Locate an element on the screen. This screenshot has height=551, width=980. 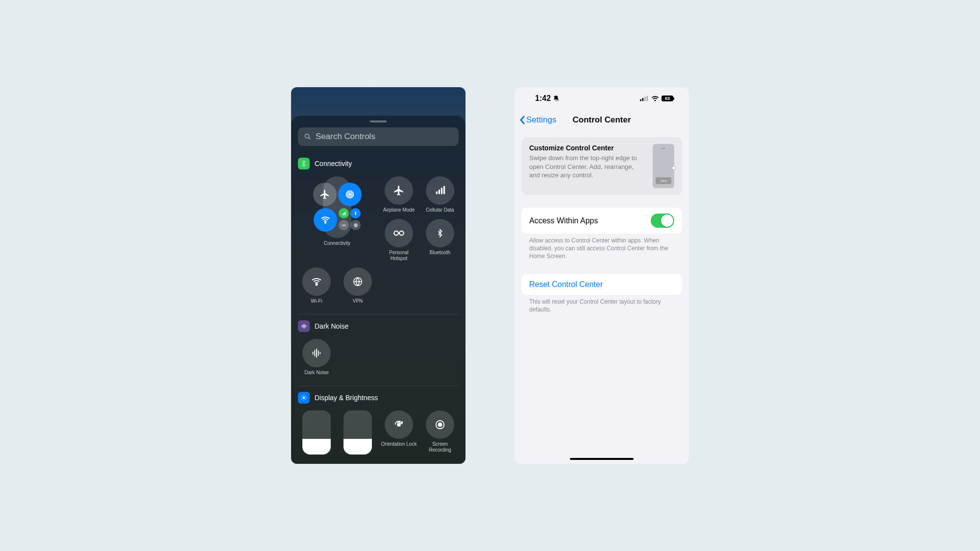
reset-footer: This will reset your Control Center layo… is located at coordinates (602, 304).